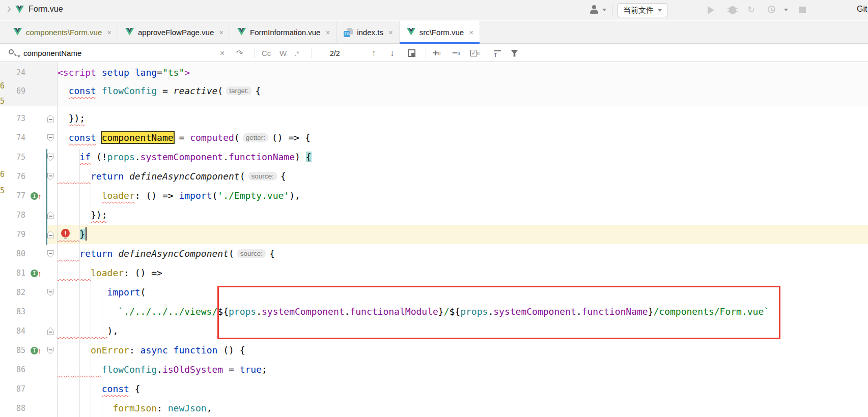 This screenshot has width=868, height=417. Describe the element at coordinates (135, 389) in the screenshot. I see `code-token: {` at that location.